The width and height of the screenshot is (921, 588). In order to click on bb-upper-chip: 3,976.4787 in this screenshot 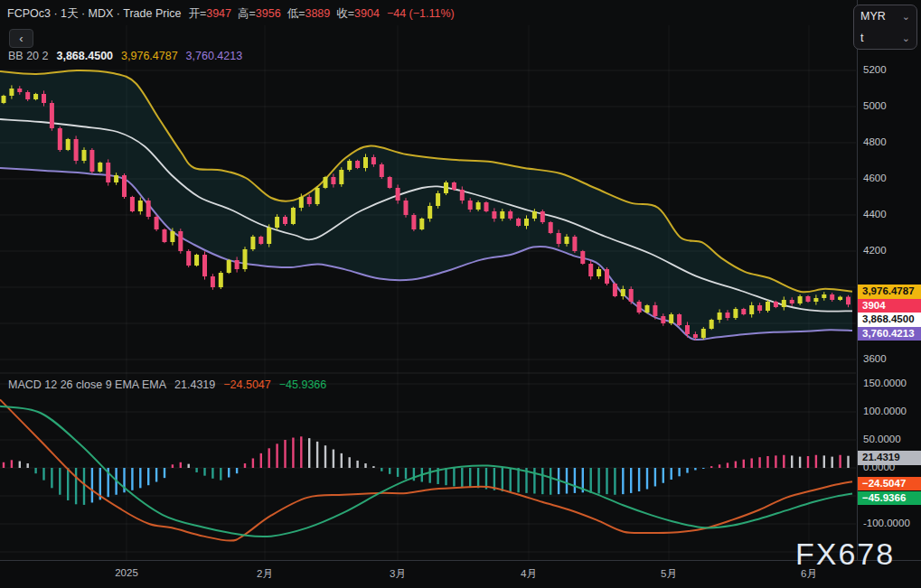, I will do `click(889, 292)`.